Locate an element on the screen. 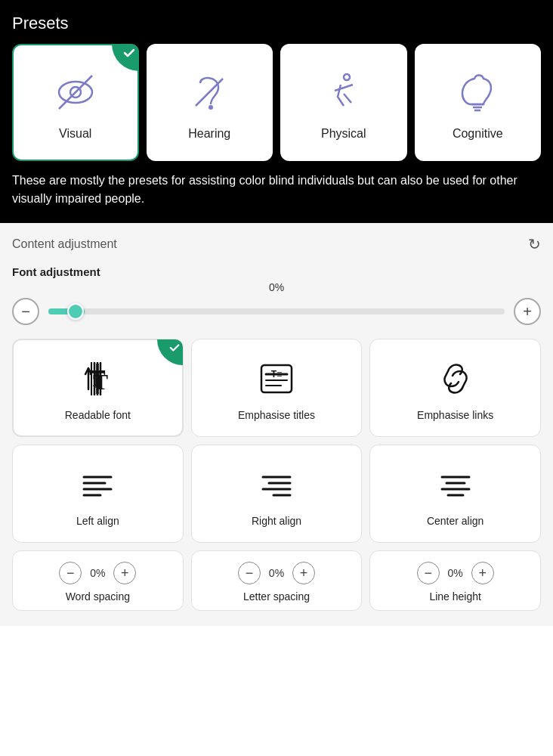 The width and height of the screenshot is (553, 756). content-adjustment-title: Content adjustment is located at coordinates (65, 244).